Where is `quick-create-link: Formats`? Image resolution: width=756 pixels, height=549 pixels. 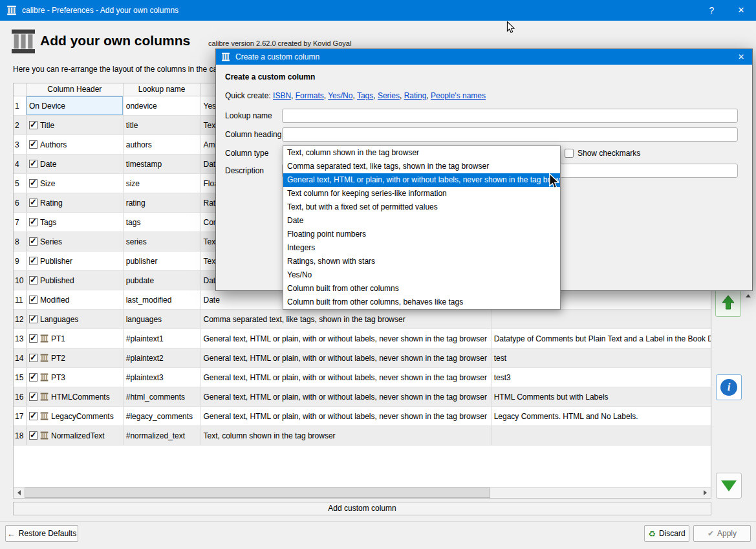 quick-create-link: Formats is located at coordinates (310, 96).